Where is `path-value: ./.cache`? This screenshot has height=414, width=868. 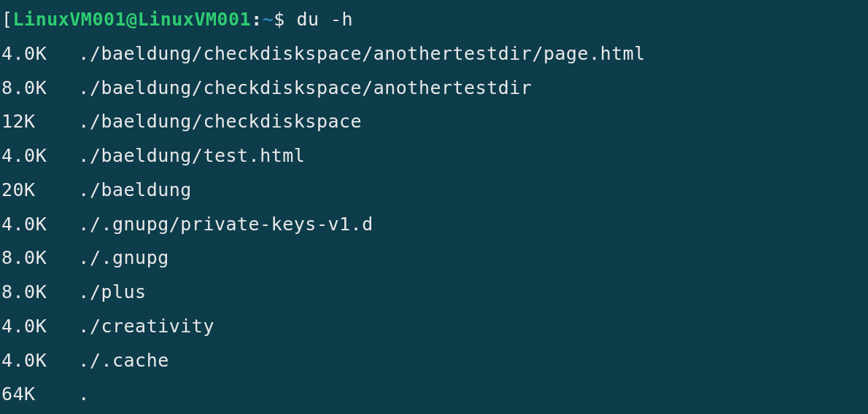
path-value: ./.cache is located at coordinates (123, 360).